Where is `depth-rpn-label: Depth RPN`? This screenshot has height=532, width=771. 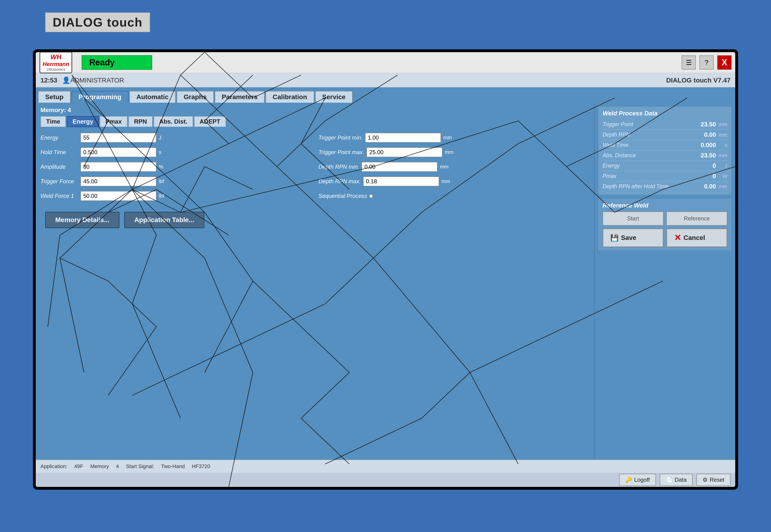 depth-rpn-label: Depth RPN is located at coordinates (649, 135).